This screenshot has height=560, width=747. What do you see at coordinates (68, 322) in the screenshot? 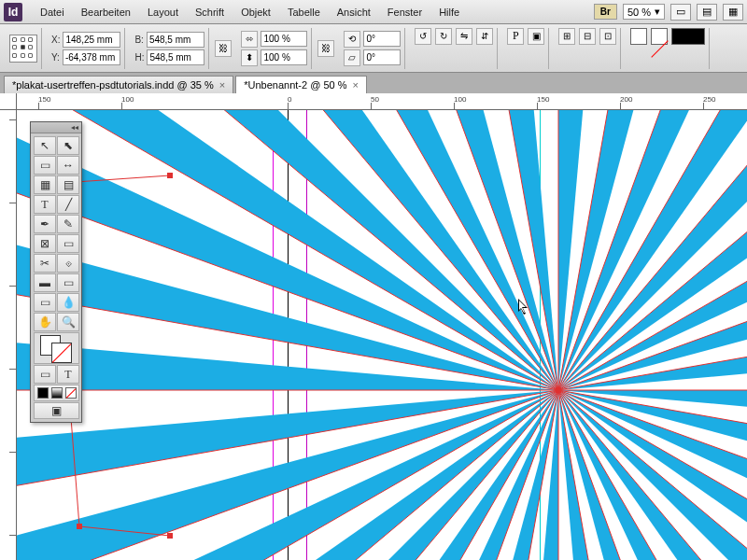
I see `zoom-tool: 🔍` at bounding box center [68, 322].